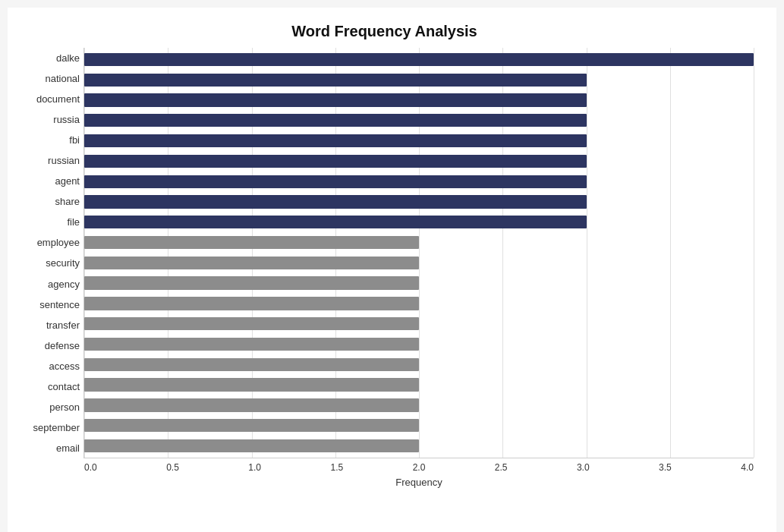  Describe the element at coordinates (47, 161) in the screenshot. I see `y-label: russian` at that location.